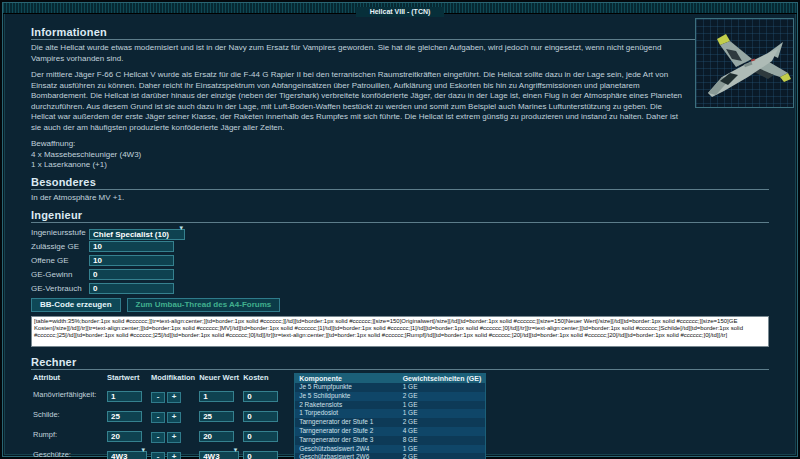 The width and height of the screenshot is (800, 459). What do you see at coordinates (400, 54) in the screenshot?
I see `info-paragraph-1: Die alte Hellcat wurde etwas modernisier…` at bounding box center [400, 54].